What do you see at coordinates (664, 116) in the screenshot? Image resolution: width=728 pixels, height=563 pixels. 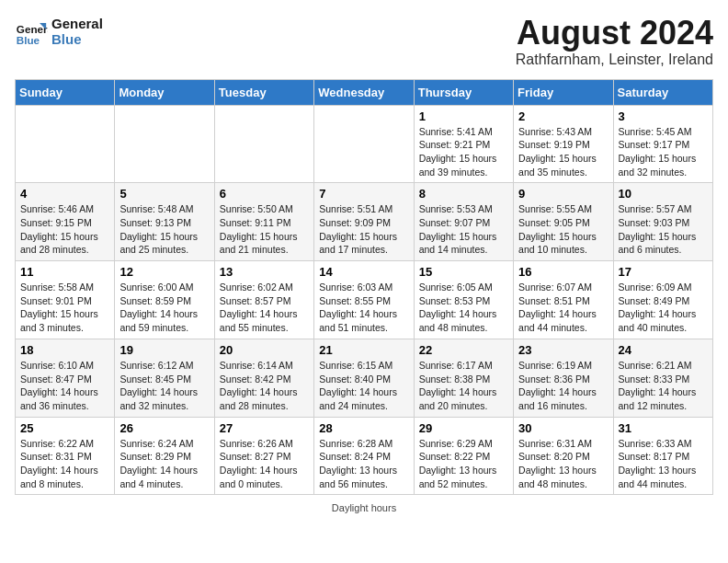 I see `day-number: 3` at bounding box center [664, 116].